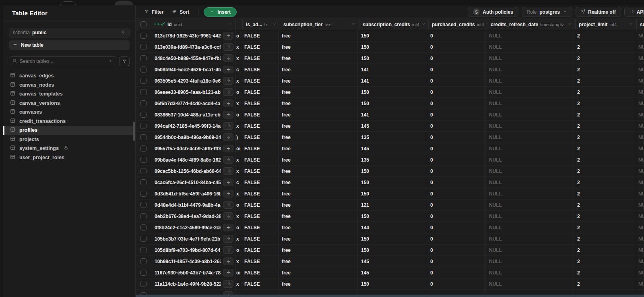 The image size is (644, 297). I want to click on sidebar-item-profiles: profiles, so click(69, 131).